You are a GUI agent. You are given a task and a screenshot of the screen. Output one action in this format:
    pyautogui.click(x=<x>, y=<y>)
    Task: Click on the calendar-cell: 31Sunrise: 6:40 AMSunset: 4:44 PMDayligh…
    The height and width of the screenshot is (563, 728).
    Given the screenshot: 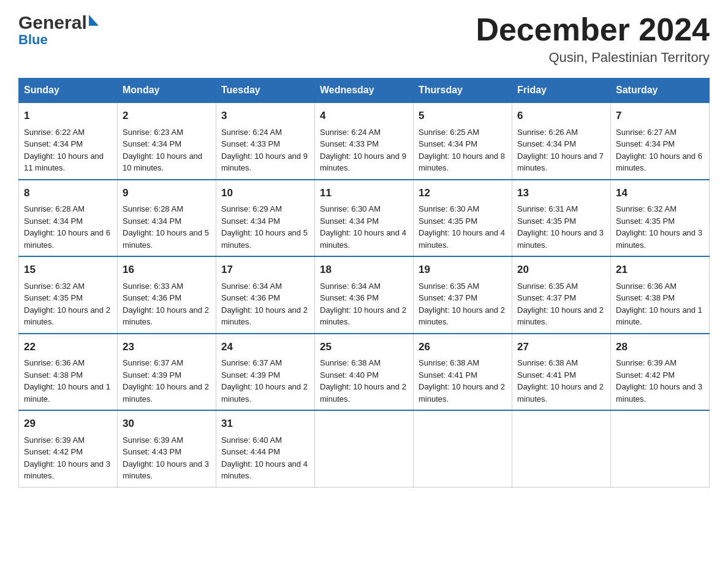 What is the action you would take?
    pyautogui.click(x=266, y=449)
    